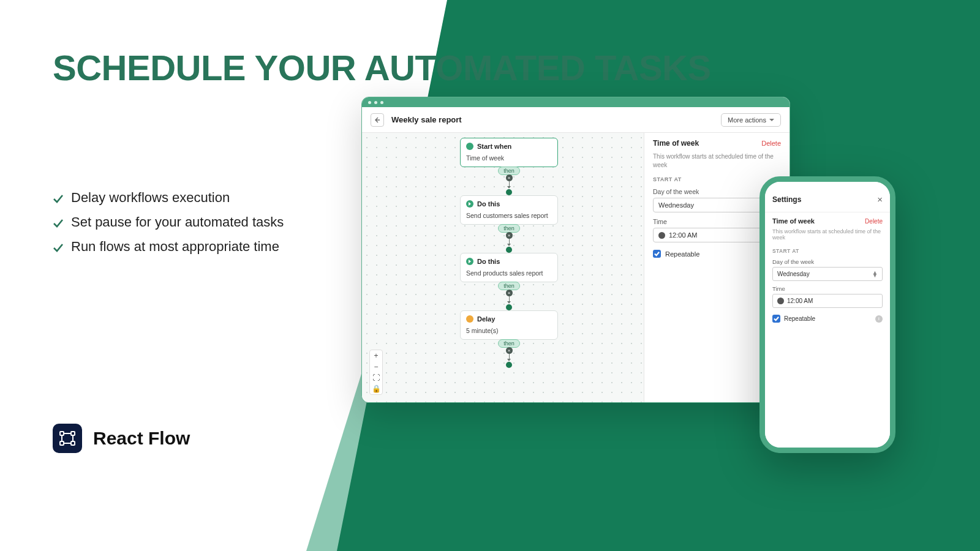 This screenshot has width=980, height=551. I want to click on flow-node-action: Do this Send products sales report, so click(509, 268).